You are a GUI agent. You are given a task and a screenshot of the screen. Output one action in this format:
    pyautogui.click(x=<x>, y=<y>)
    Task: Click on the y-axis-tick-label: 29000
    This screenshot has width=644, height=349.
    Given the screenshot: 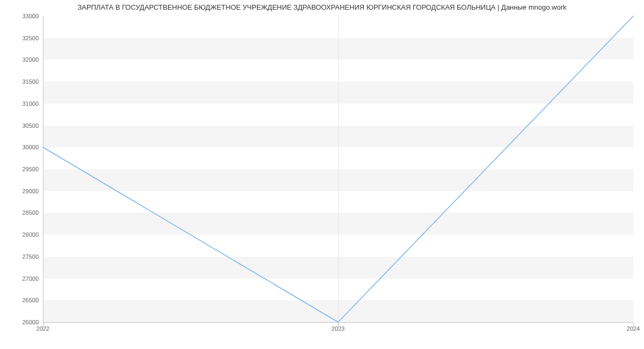 What is the action you would take?
    pyautogui.click(x=23, y=191)
    